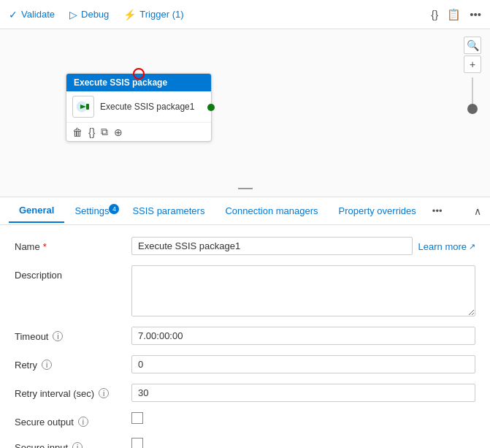  What do you see at coordinates (139, 107) in the screenshot?
I see `activity-body: Execute SSIS package1` at bounding box center [139, 107].